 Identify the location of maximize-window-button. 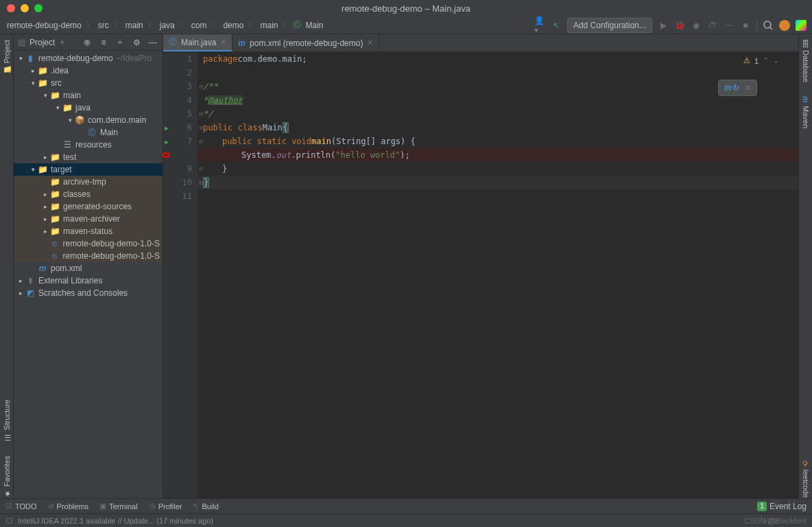
(38, 8).